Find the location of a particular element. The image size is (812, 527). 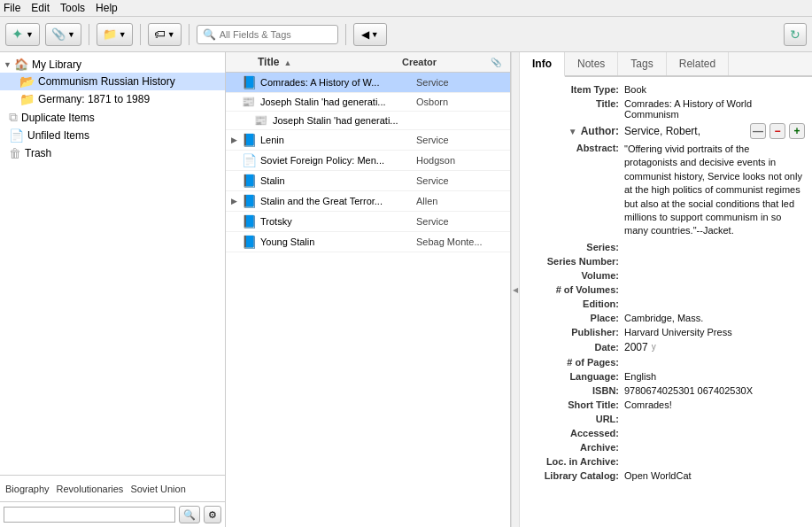

author-clear-btn: — is located at coordinates (758, 131).